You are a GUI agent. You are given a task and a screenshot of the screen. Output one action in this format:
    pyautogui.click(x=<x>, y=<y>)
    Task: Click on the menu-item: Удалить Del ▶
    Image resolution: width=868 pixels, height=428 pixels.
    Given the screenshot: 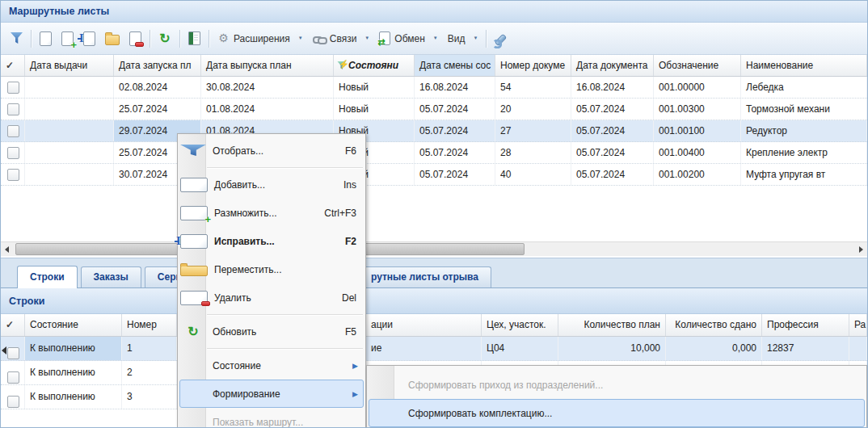 What is the action you would take?
    pyautogui.click(x=272, y=297)
    